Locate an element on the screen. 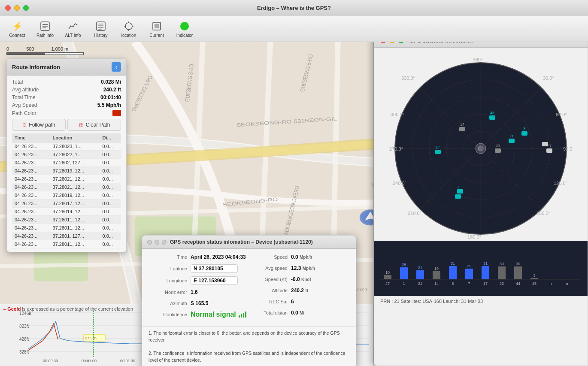 The image size is (588, 366). longitude-value: E 127.153960 is located at coordinates (214, 281).